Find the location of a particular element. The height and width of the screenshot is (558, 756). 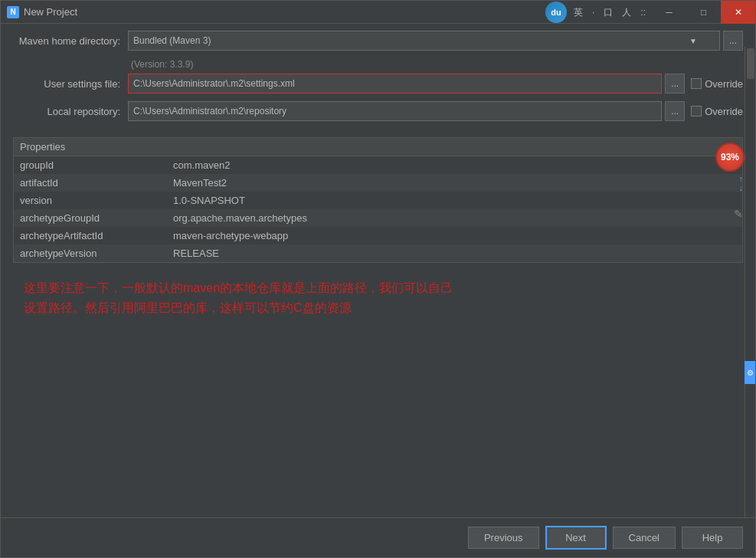

version-text: (Version: 3.3.9) is located at coordinates (162, 64).